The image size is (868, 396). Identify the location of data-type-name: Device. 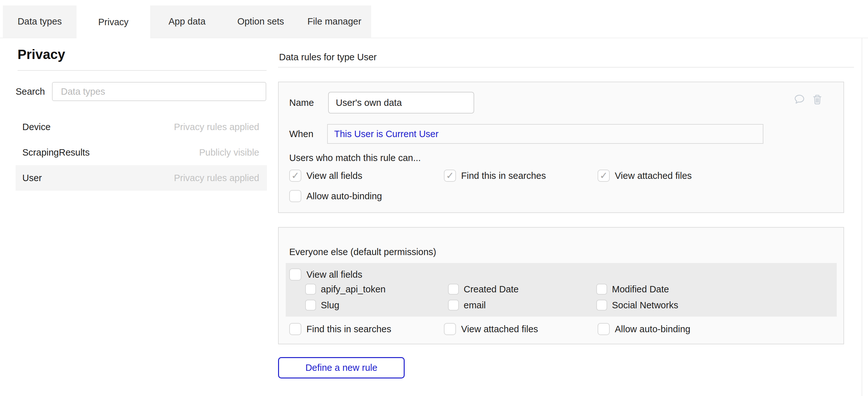
(36, 127).